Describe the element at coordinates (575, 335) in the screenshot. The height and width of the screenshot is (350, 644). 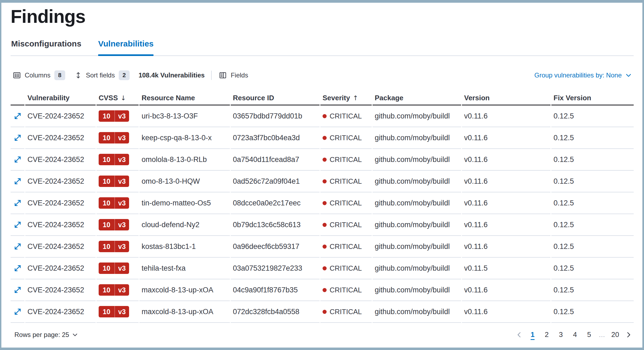
I see `page-button-4: 4` at that location.